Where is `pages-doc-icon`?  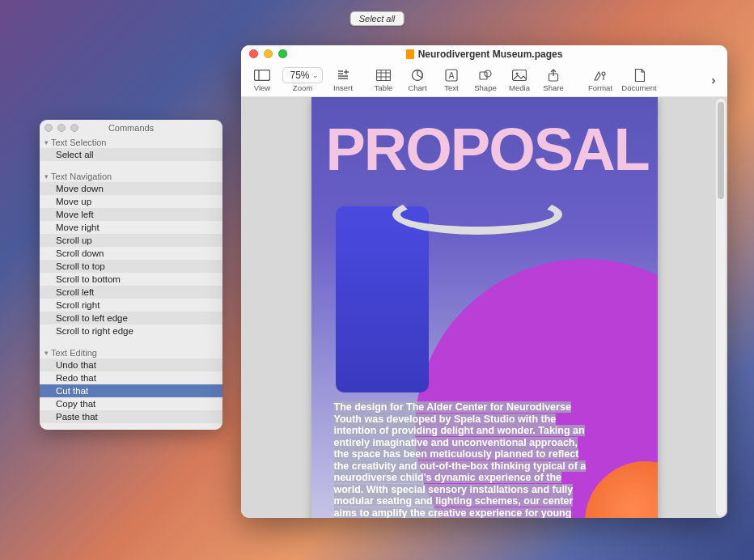 pages-doc-icon is located at coordinates (410, 54).